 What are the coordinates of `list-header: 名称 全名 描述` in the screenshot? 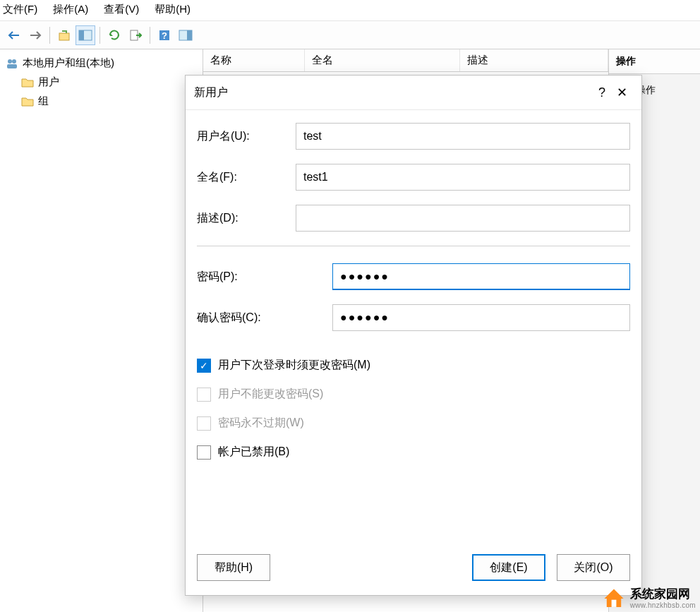 It's located at (406, 61).